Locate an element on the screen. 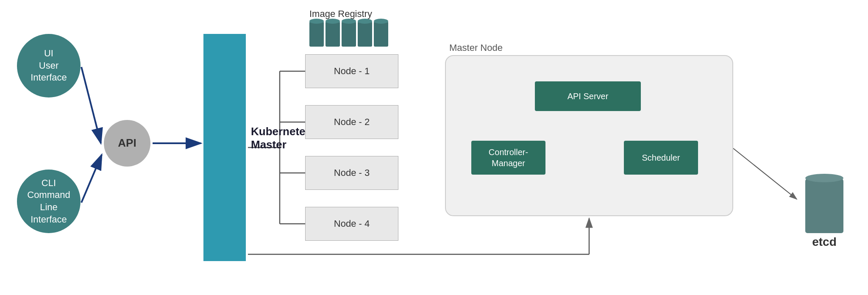 Image resolution: width=868 pixels, height=295 pixels. image-registry-cylinders is located at coordinates (349, 34).